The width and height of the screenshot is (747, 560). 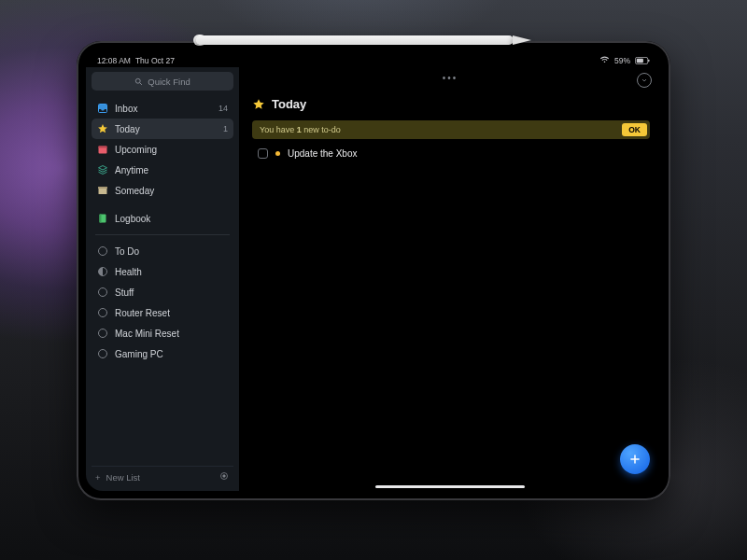 What do you see at coordinates (605, 61) in the screenshot?
I see `wifi-icon` at bounding box center [605, 61].